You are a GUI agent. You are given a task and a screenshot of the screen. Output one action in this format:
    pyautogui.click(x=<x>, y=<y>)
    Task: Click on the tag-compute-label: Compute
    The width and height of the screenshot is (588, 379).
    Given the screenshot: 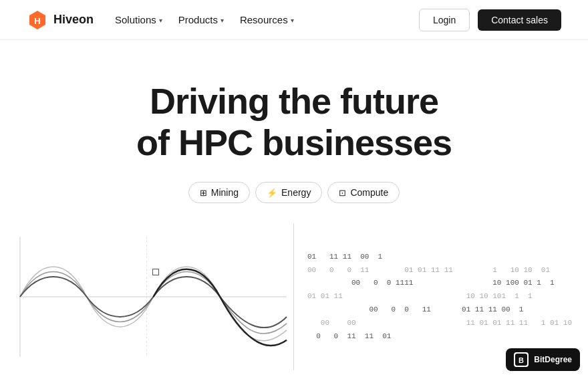 What is the action you would take?
    pyautogui.click(x=369, y=193)
    